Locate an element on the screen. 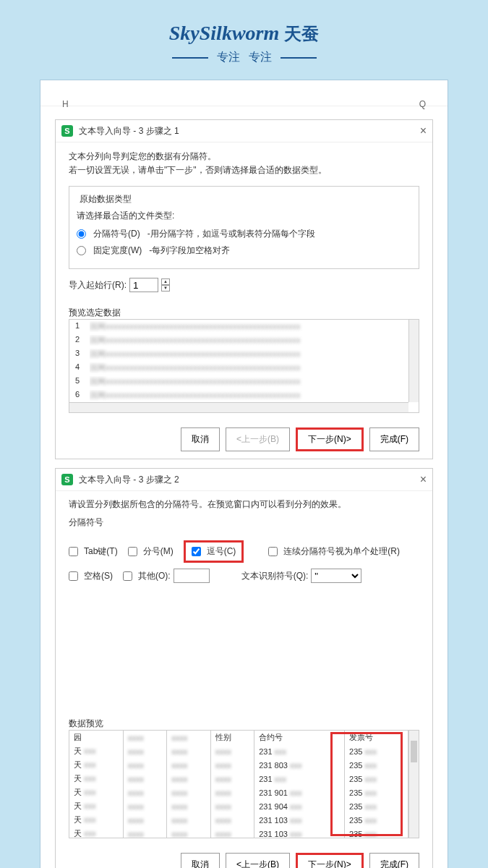  brand-logo: SkySilkworm 天蚕 is located at coordinates (244, 33).